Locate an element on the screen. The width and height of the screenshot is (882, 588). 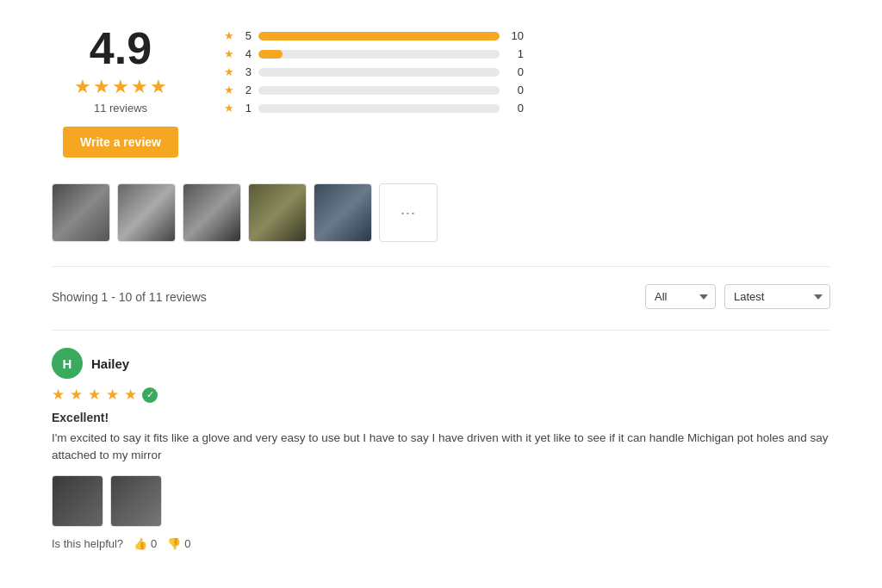
thumbs-down-icon: 👎 is located at coordinates (174, 544).